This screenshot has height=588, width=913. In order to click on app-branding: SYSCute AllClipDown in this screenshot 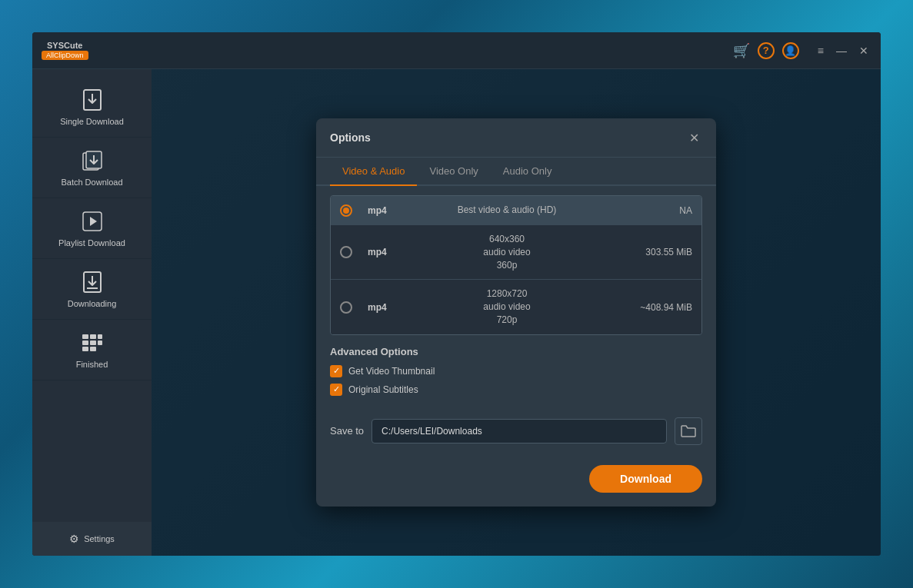, I will do `click(65, 51)`.